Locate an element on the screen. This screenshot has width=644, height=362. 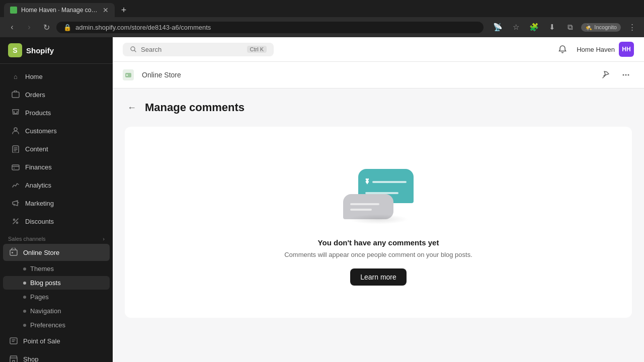
store-name-text: Home Haven is located at coordinates (596, 49).